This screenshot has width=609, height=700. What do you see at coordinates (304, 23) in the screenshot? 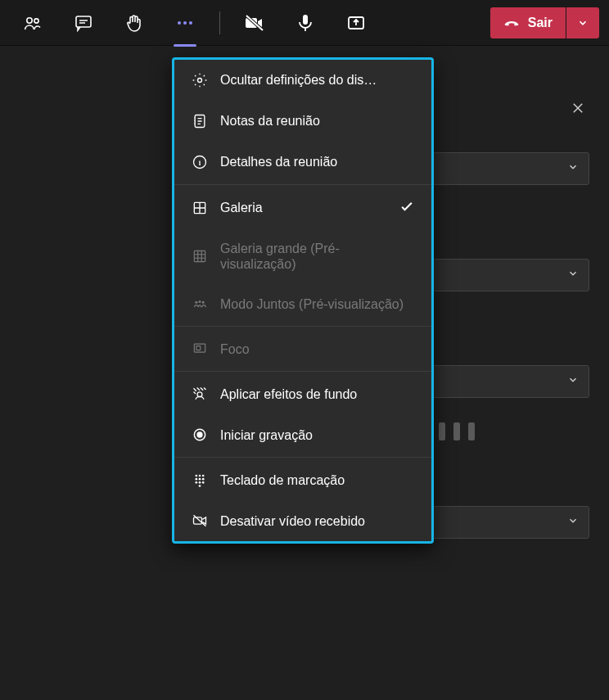
I see `meeting-toolbar: Sair` at bounding box center [304, 23].